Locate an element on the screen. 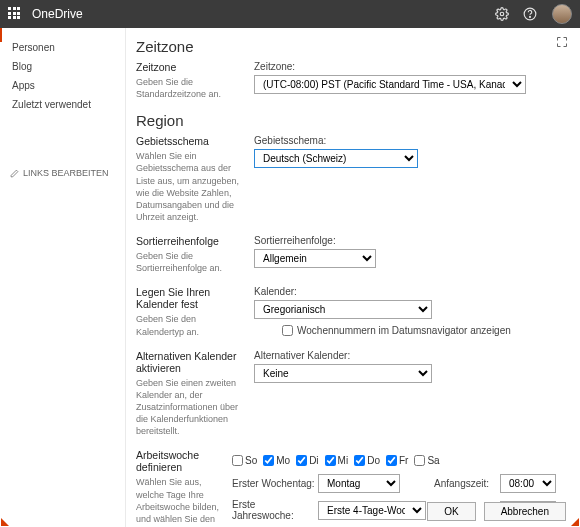 The image size is (580, 527). kalender-field-label: Kalender: is located at coordinates (409, 292).